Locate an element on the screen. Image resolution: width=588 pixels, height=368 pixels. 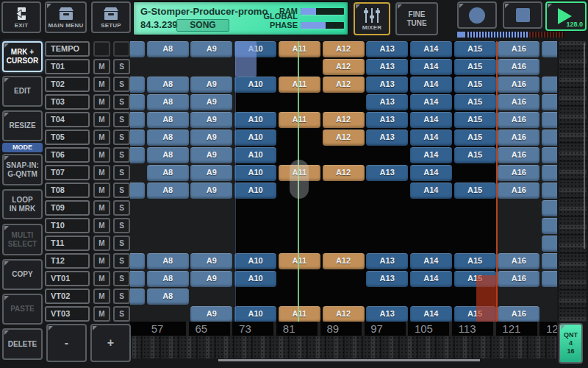
timeline-ruler: 576573818997105113121129 is located at coordinates (344, 328).